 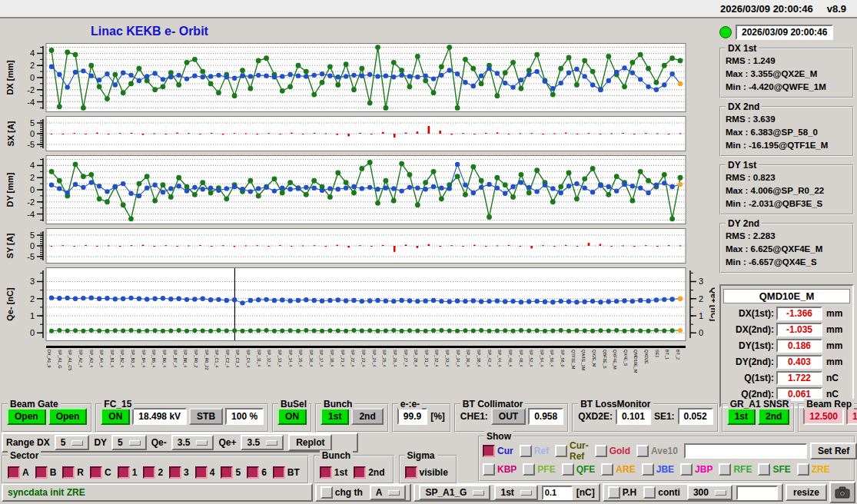 What do you see at coordinates (206, 416) in the screenshot?
I see `fc-15-stb-button: STB` at bounding box center [206, 416].